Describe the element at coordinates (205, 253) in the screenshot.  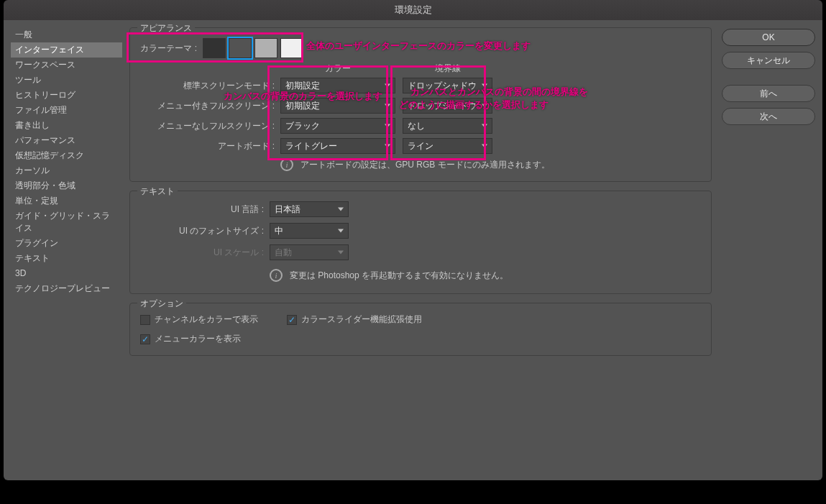
I see `ui-scale-label: UI スケール :` at that location.